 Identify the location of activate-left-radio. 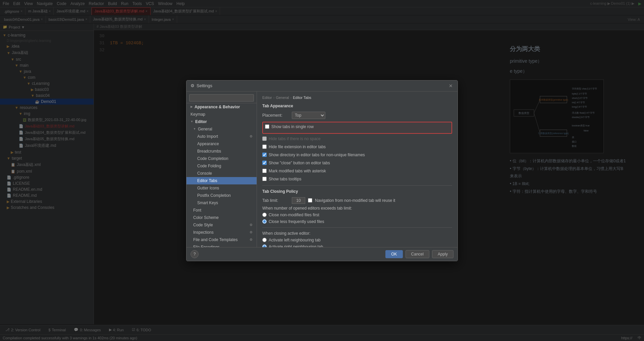
(264, 240).